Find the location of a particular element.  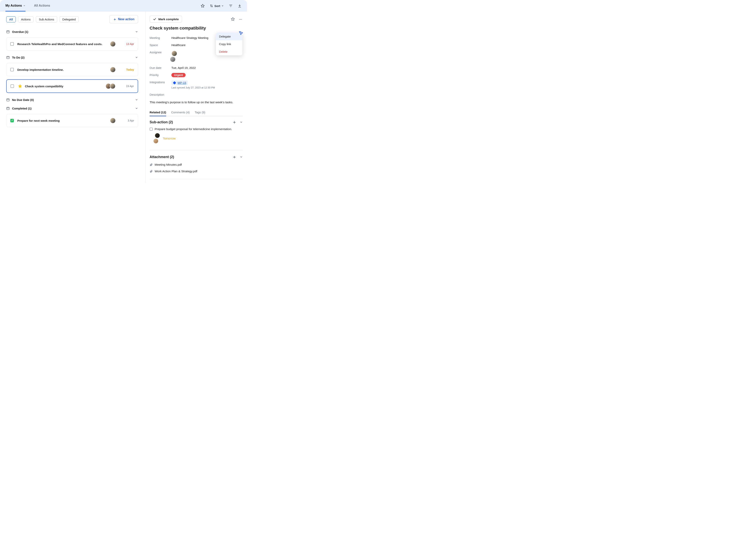

task-row-selected: Check system compatibility 19 Apr is located at coordinates (72, 86).